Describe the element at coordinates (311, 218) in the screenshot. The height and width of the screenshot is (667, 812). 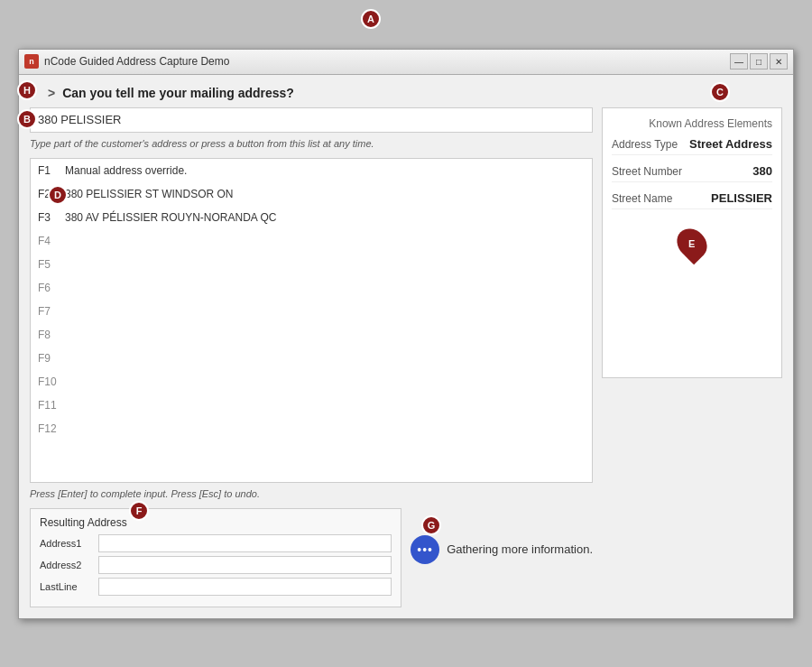
I see `function-key-item: F3380 AV PÉLISSIER ROUYN-NORANDA QC` at that location.